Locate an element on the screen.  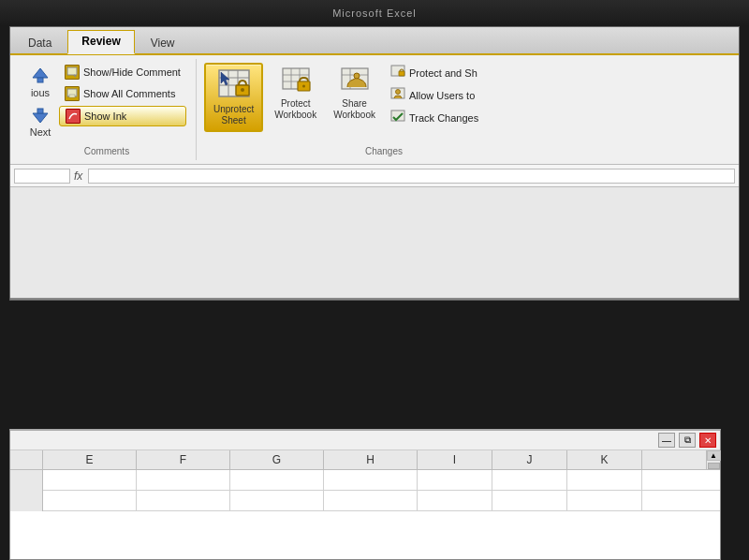
unprotect-sheet-label: Unprotect Sheet is located at coordinates (234, 115).